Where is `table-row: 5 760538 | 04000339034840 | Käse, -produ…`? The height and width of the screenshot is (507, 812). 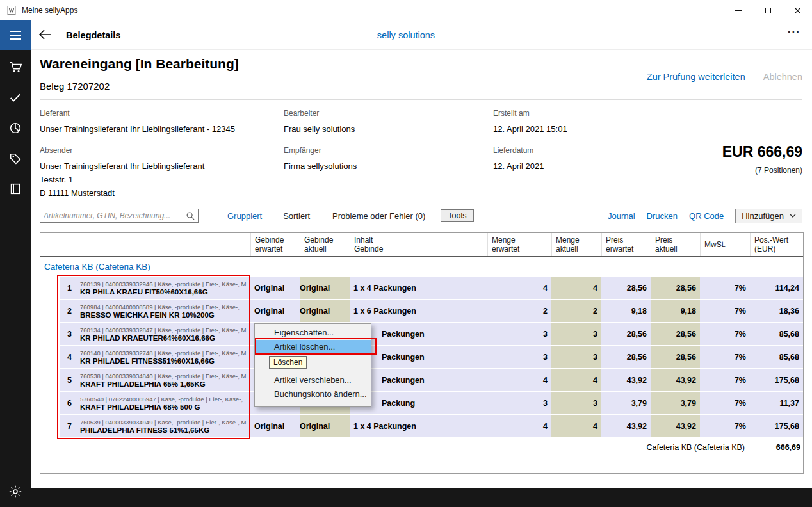 table-row: 5 760538 | 04000339034840 | Käse, -produ… is located at coordinates (421, 380).